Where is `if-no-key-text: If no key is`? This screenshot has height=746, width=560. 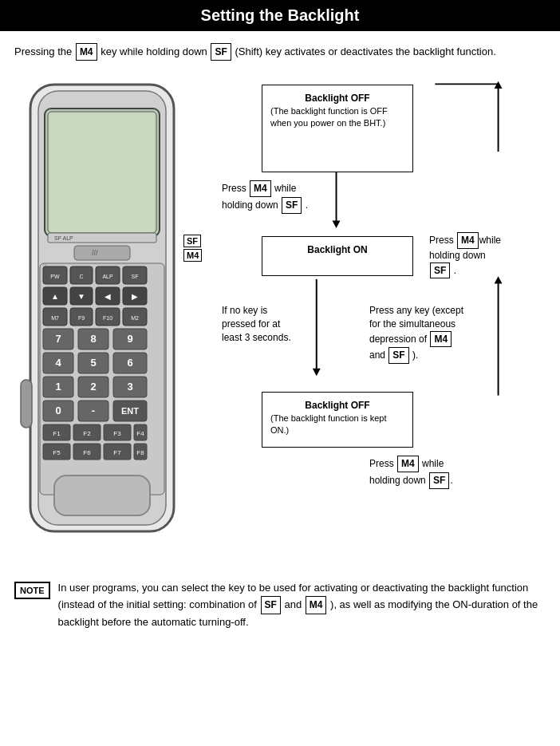 if-no-key-text: If no key is is located at coordinates (244, 310).